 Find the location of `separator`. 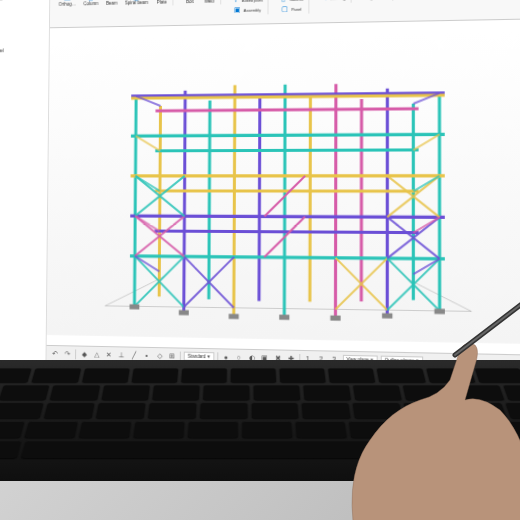

separator is located at coordinates (76, 354).